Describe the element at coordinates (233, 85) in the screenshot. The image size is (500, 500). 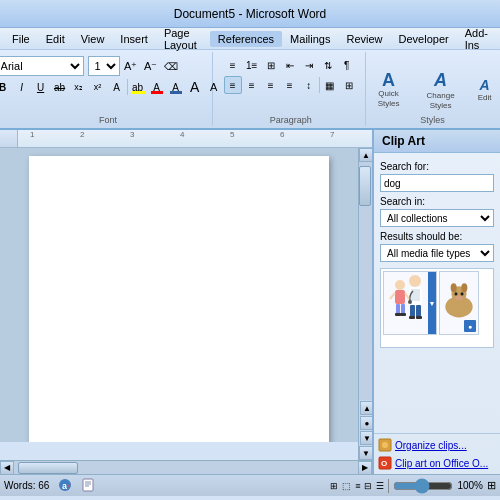
I see `align-left-btn: ≡` at that location.